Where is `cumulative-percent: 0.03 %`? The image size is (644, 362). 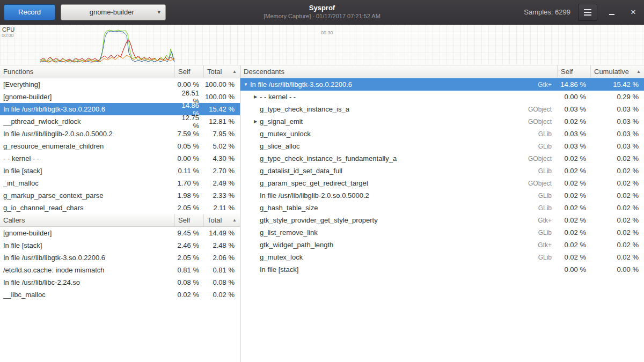
cumulative-percent: 0.03 % is located at coordinates (617, 134).